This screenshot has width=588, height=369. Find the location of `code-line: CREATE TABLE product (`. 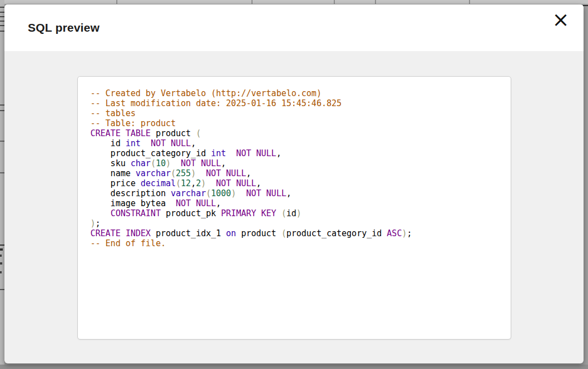

code-line: CREATE TABLE product ( is located at coordinates (297, 133).